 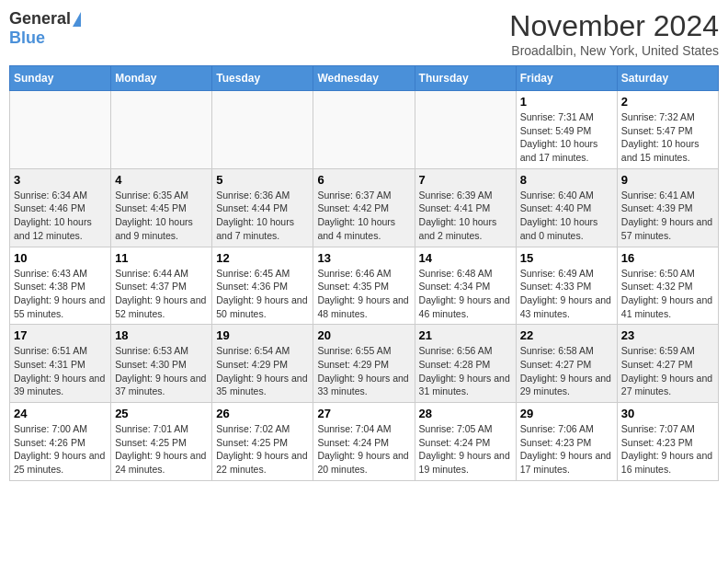 I want to click on day-info: Sunrise: 6:59 AM Sunset: 4:27 PM Dayligh…, so click(x=667, y=372).